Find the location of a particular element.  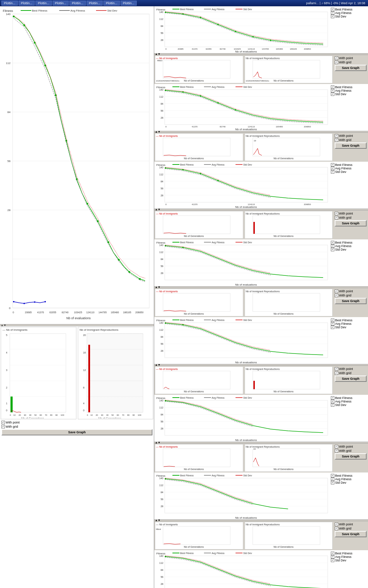

with-point-1: ✓With point is located at coordinates (350, 58).